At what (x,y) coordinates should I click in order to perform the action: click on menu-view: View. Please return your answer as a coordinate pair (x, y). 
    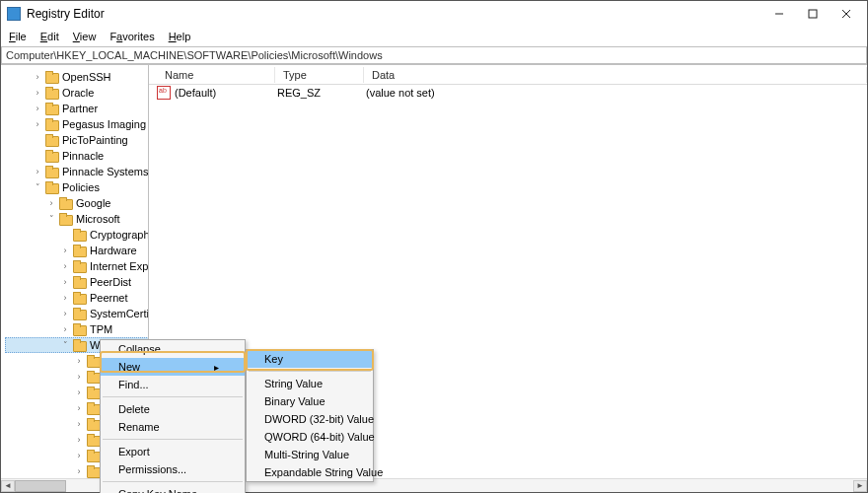
    Looking at the image, I should click on (85, 36).